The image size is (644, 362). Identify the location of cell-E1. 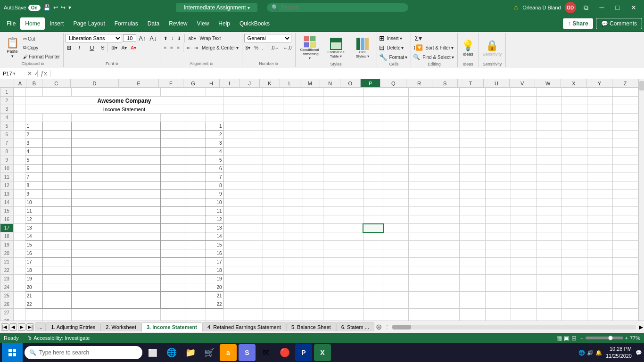
(140, 92).